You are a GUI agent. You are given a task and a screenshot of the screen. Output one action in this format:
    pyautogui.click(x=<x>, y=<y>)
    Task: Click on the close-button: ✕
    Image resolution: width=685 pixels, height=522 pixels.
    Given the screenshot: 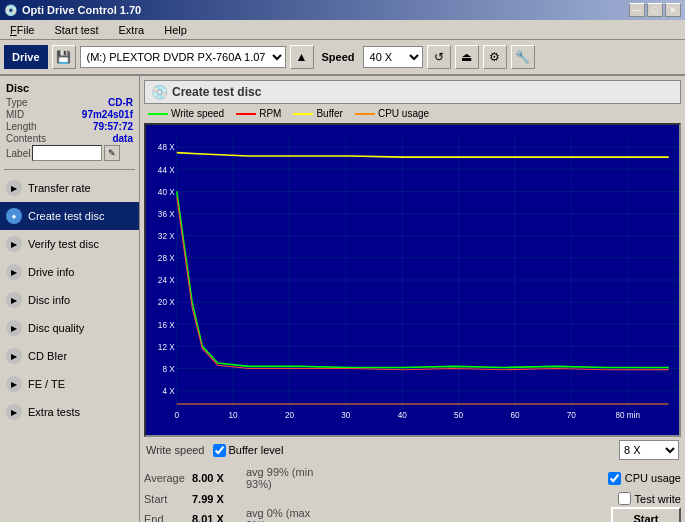 What is the action you would take?
    pyautogui.click(x=673, y=10)
    